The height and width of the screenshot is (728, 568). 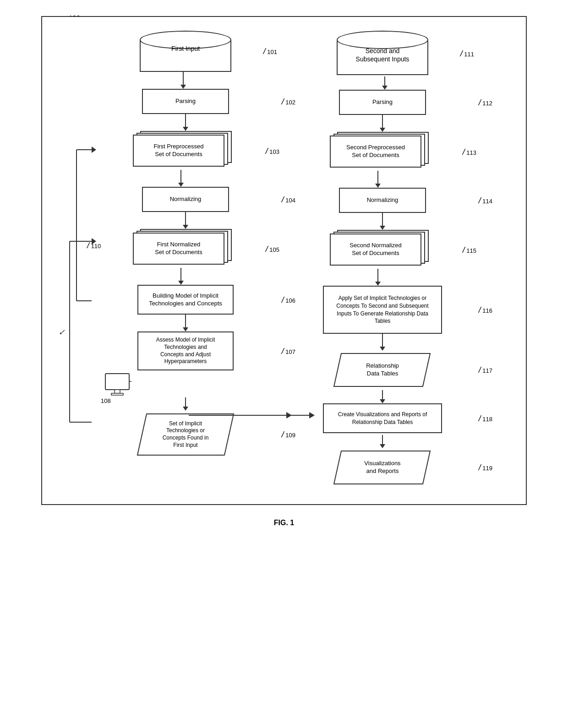 I want to click on node-118-label: Create Visualizations and Reports ofRela…, so click(x=383, y=418).